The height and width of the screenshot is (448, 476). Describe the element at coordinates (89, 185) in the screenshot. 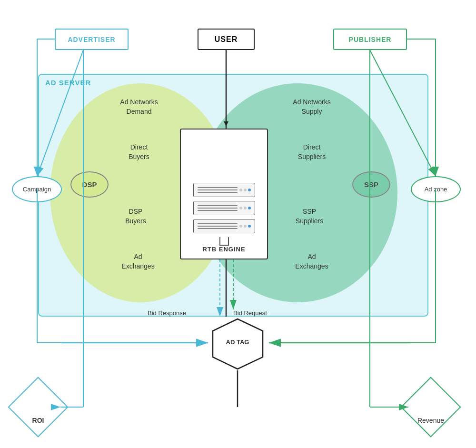

I see `dsp-label: DSP` at that location.